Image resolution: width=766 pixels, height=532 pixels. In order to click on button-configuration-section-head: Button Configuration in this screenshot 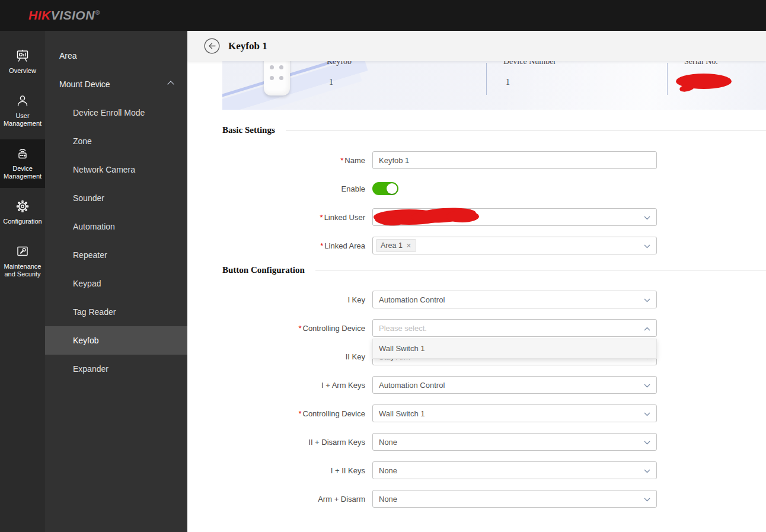, I will do `click(494, 270)`.